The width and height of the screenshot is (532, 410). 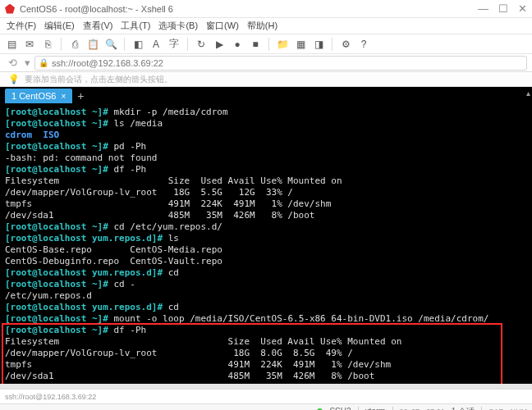 I want to click on toolbar: ▤✉⎘⎙📋🔍◧A字↻▶●■📁▦◨⚙?, so click(x=266, y=44).